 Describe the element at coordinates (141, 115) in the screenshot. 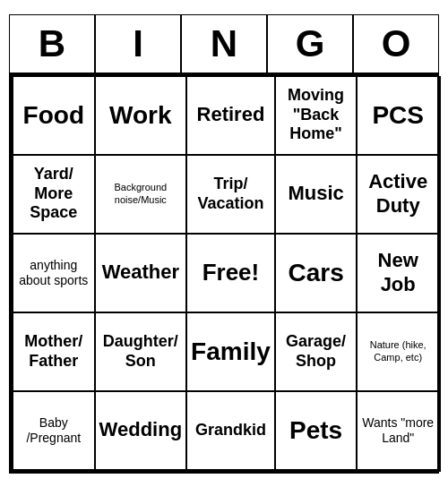

I see `cell-r0-c1: Work` at that location.